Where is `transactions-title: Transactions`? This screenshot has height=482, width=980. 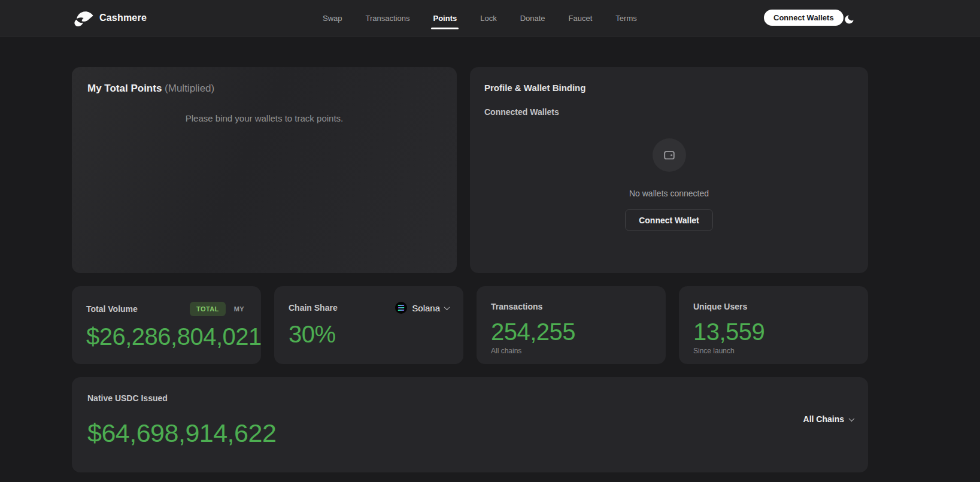 transactions-title: Transactions is located at coordinates (517, 307).